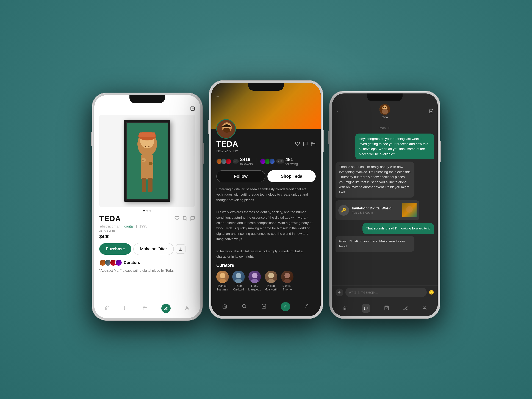 The width and height of the screenshot is (532, 399). I want to click on offer-button: Make an Offer, so click(153, 249).